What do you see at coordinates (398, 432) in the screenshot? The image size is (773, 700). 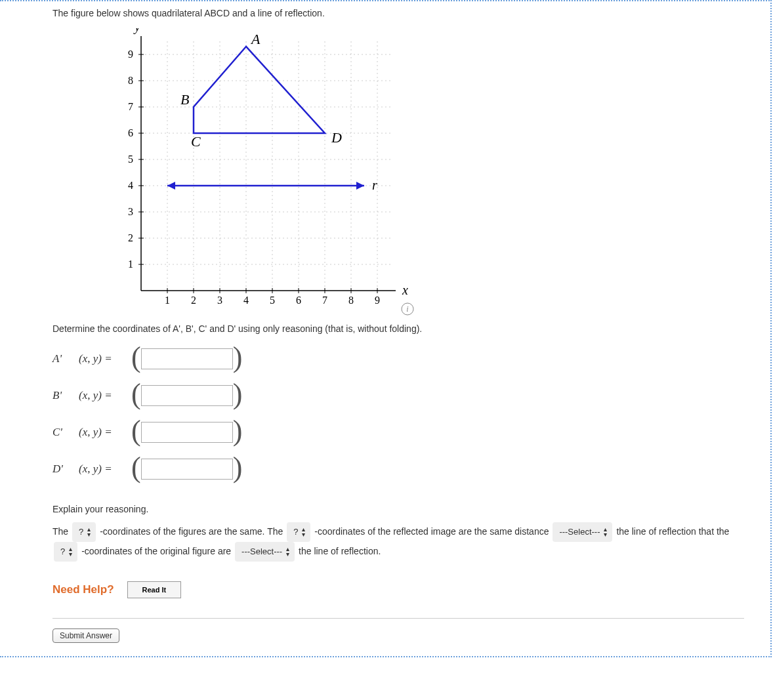 I see `coord-row-Cprime: C'(x, y) =()` at bounding box center [398, 432].